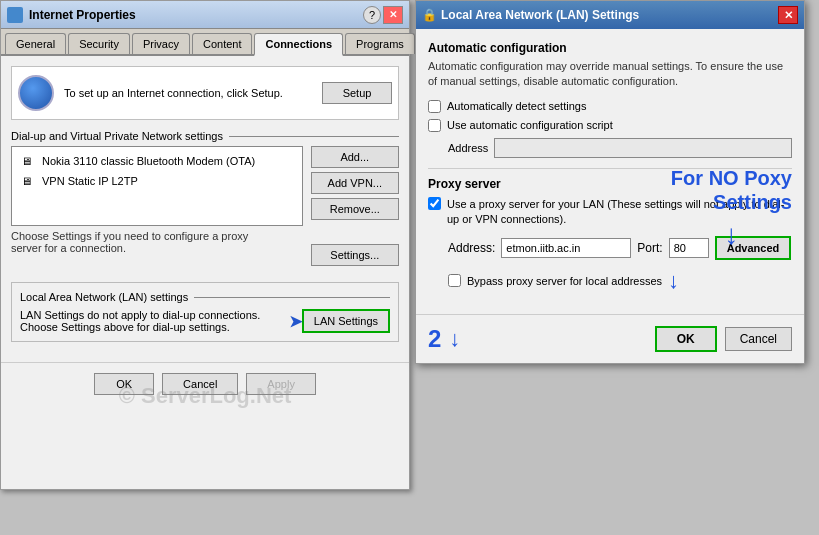 The width and height of the screenshot is (819, 535). What do you see at coordinates (26, 181) in the screenshot?
I see `vpn-icon: 🖥` at bounding box center [26, 181].